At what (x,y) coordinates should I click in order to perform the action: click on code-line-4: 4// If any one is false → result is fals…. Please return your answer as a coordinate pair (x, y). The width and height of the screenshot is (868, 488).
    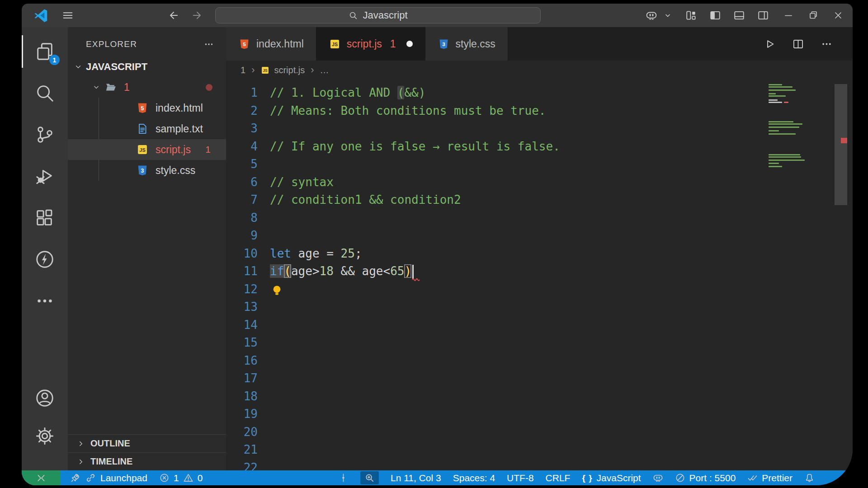
    Looking at the image, I should click on (539, 147).